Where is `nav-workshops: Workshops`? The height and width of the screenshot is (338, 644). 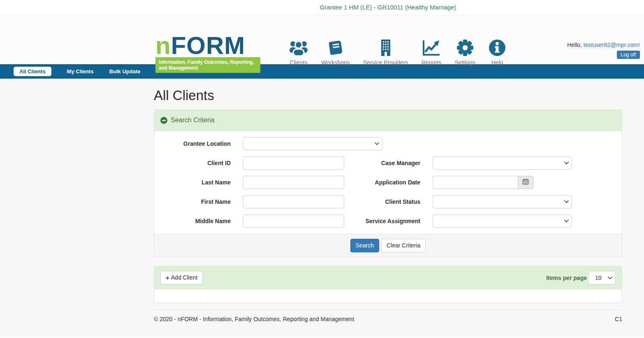 nav-workshops: Workshops is located at coordinates (336, 52).